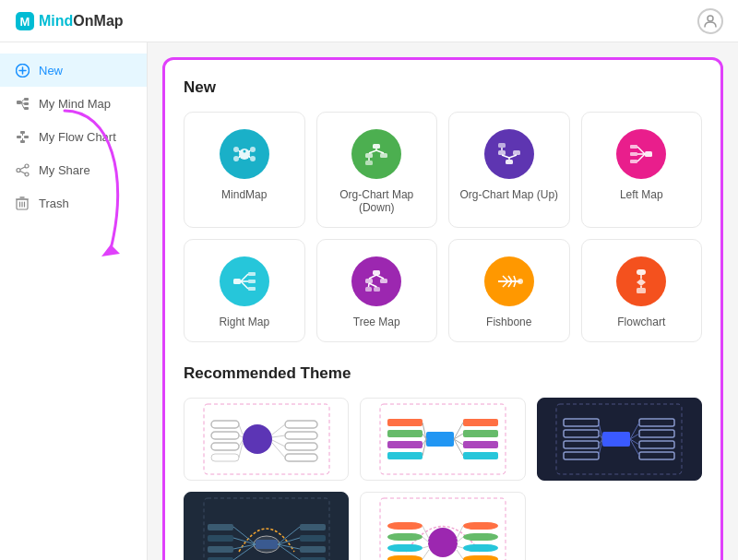 The height and width of the screenshot is (560, 738). What do you see at coordinates (74, 103) in the screenshot?
I see `sidebar-item-mymindmap: My Mind Map` at bounding box center [74, 103].